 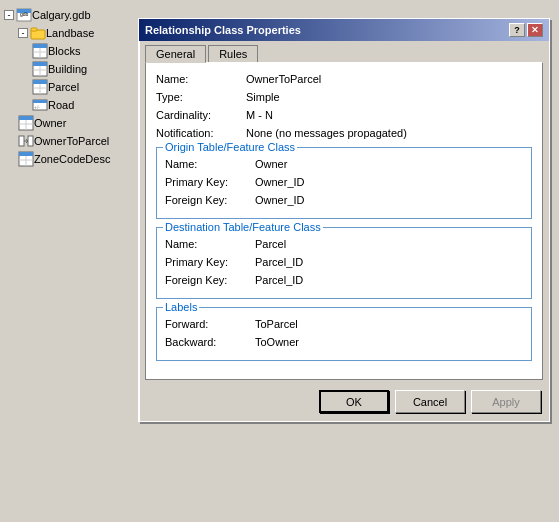 What do you see at coordinates (276, 324) in the screenshot?
I see `forward-value: ToParcel` at bounding box center [276, 324].